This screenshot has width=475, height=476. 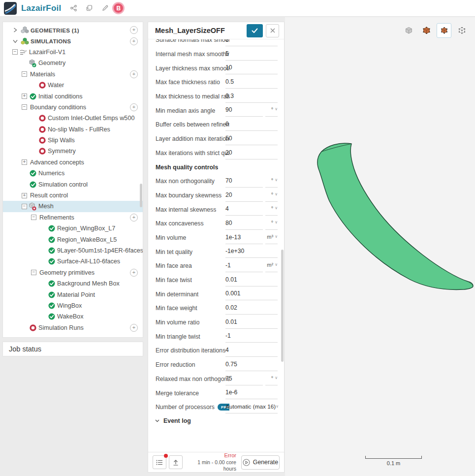 I want to click on tree-item-advanced-concepts: +Advanced concepts, so click(x=73, y=162).